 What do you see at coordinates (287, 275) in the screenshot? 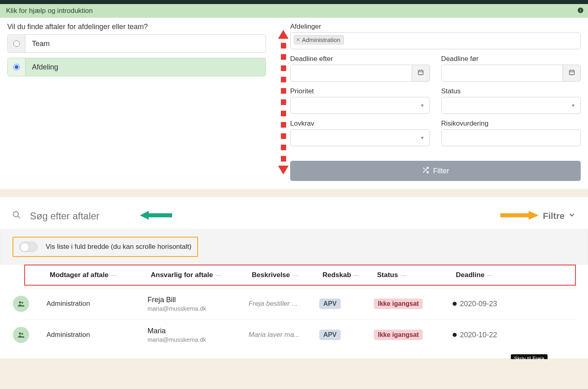
I see `col-beskrivelse: Beskrivelse —` at bounding box center [287, 275].